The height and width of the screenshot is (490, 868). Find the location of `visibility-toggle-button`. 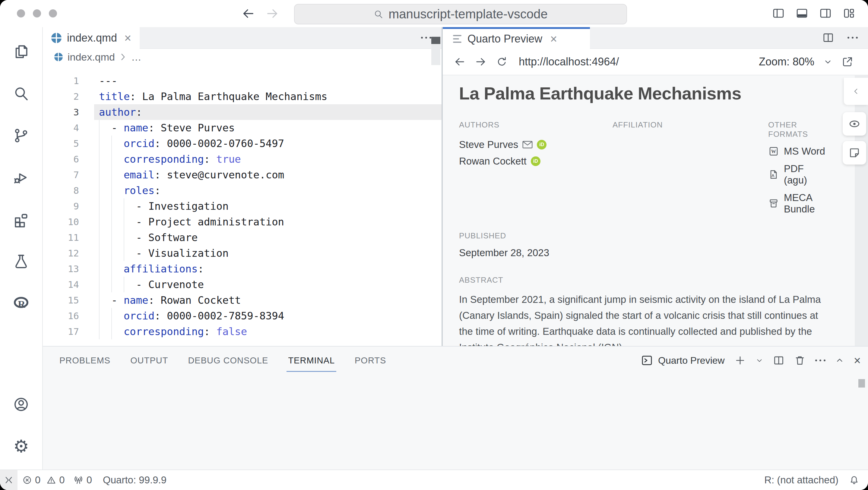

visibility-toggle-button is located at coordinates (855, 124).